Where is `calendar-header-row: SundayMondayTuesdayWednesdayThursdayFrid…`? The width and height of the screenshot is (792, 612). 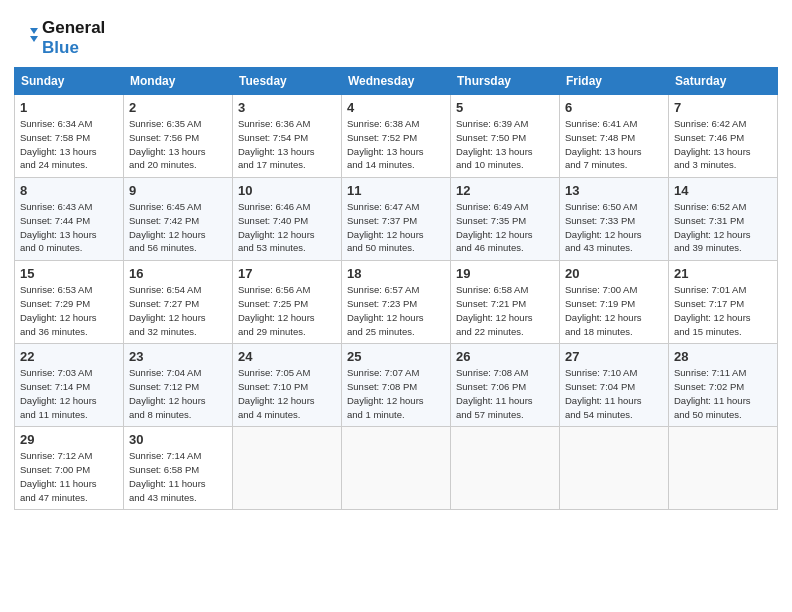 calendar-header-row: SundayMondayTuesdayWednesdayThursdayFrid… is located at coordinates (396, 82).